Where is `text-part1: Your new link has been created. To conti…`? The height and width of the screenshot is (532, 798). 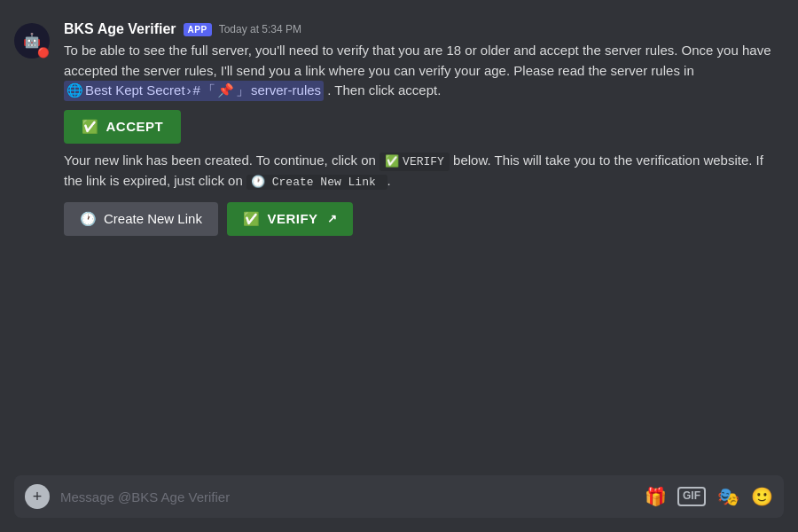
text-part1: Your new link has been created. To conti… is located at coordinates (220, 160).